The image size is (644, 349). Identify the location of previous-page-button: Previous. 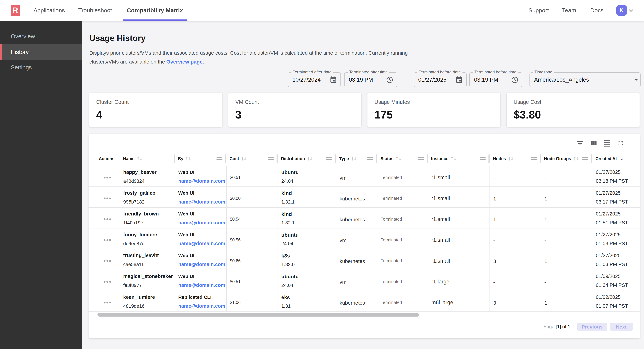
(592, 327).